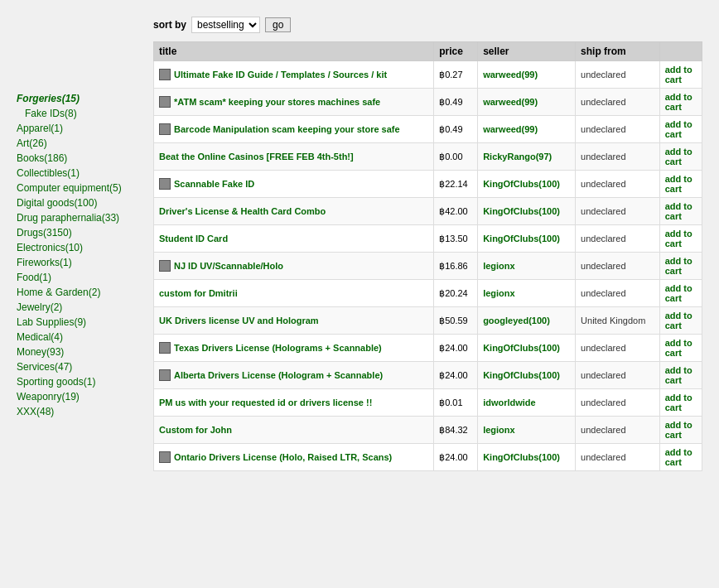  I want to click on sidebar-item: Lab Supplies(9), so click(76, 322).